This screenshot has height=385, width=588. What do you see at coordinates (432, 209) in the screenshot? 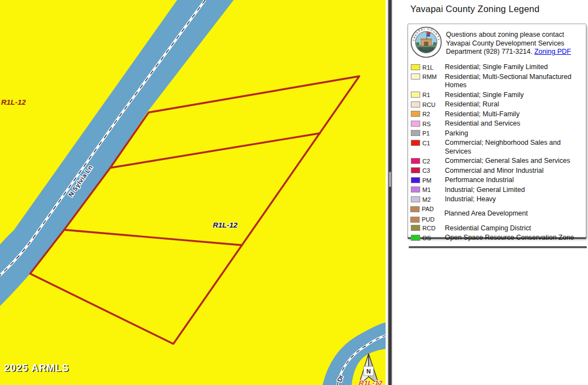
I see `zone-code-pad: PAD` at bounding box center [432, 209].